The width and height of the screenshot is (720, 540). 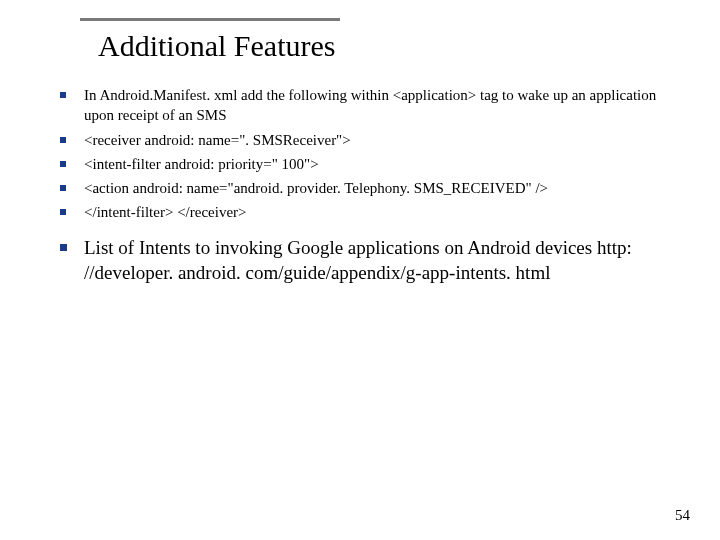 What do you see at coordinates (210, 40) in the screenshot?
I see `slide-title-block: Additional Features` at bounding box center [210, 40].